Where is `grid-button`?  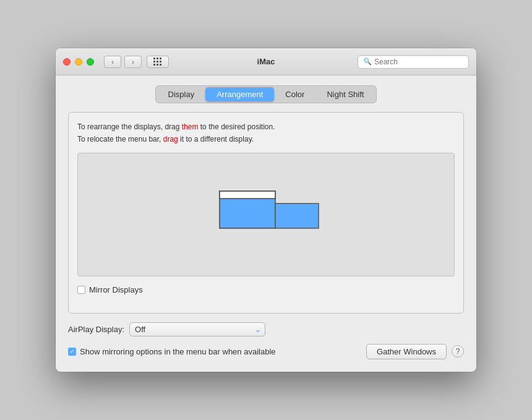 grid-button is located at coordinates (158, 62).